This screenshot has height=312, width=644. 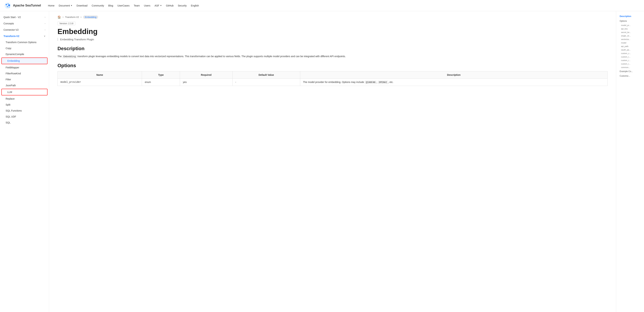 I want to click on sidebar-sub-sqludf: SQL UDF, so click(x=24, y=117).